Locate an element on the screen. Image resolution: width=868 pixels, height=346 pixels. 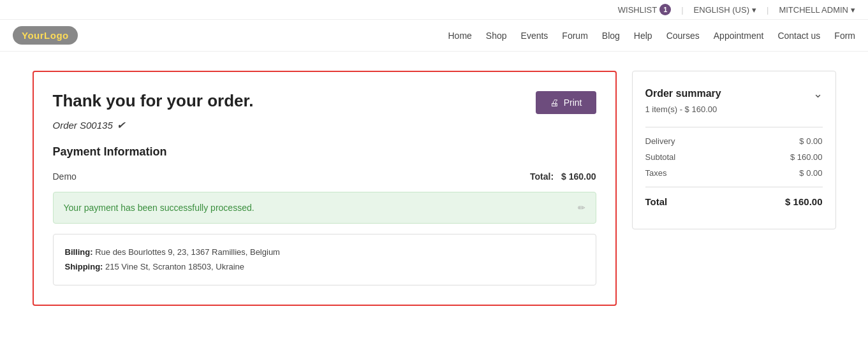
nav-form: Form is located at coordinates (844, 36).